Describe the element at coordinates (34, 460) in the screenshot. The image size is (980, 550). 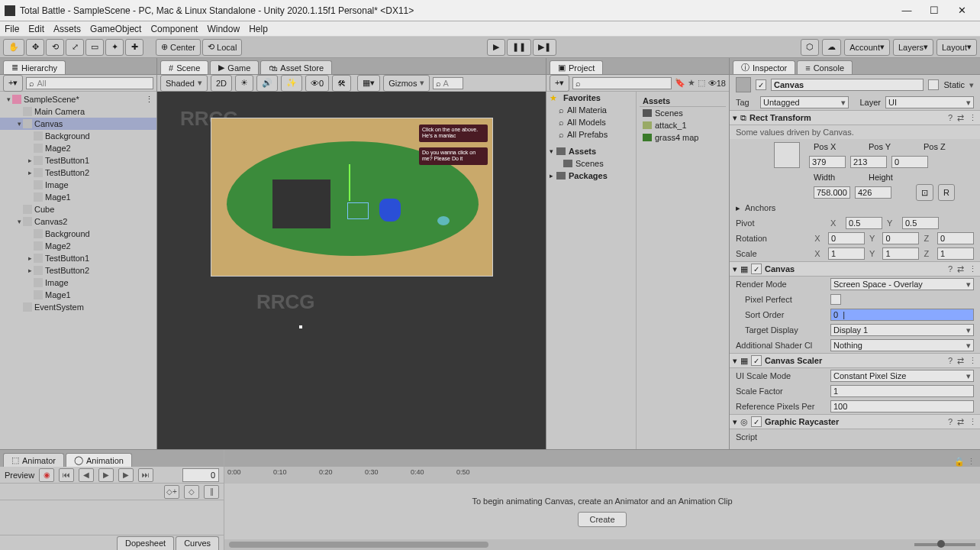
I see `animator-tab: ⬚Animator` at that location.